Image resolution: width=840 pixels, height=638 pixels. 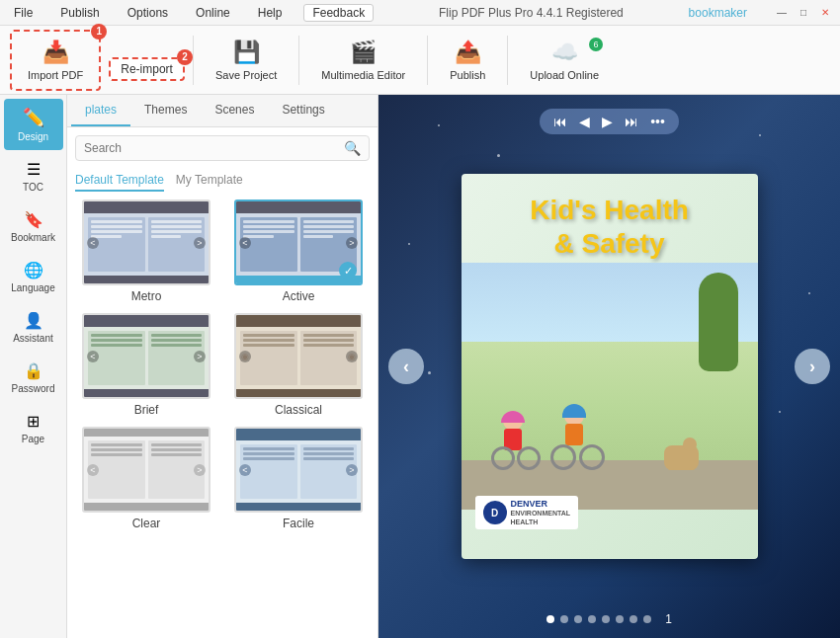 I want to click on multimedia-icon: 🎬, so click(x=364, y=52).